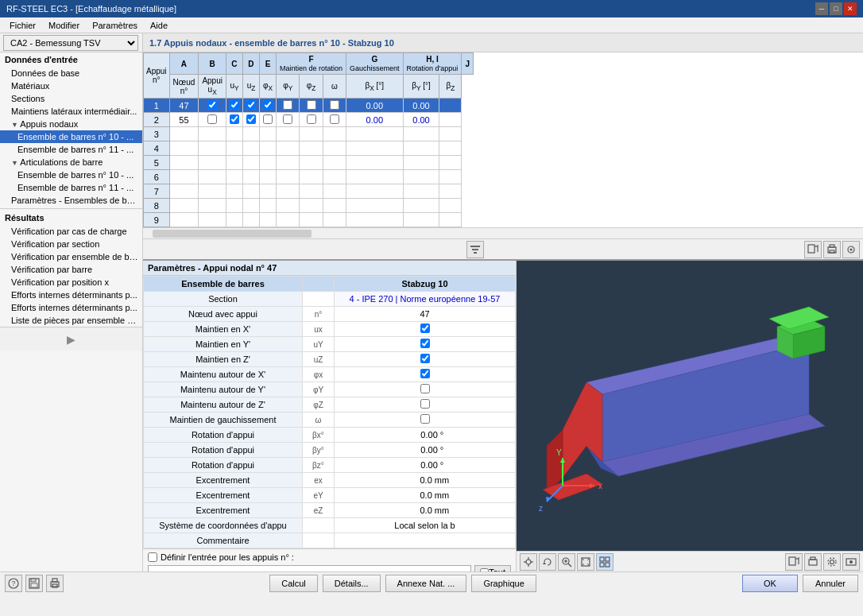  What do you see at coordinates (432, 25) in the screenshot?
I see `menu-bar: Fichier Modifier Paramètres Aide` at bounding box center [432, 25].